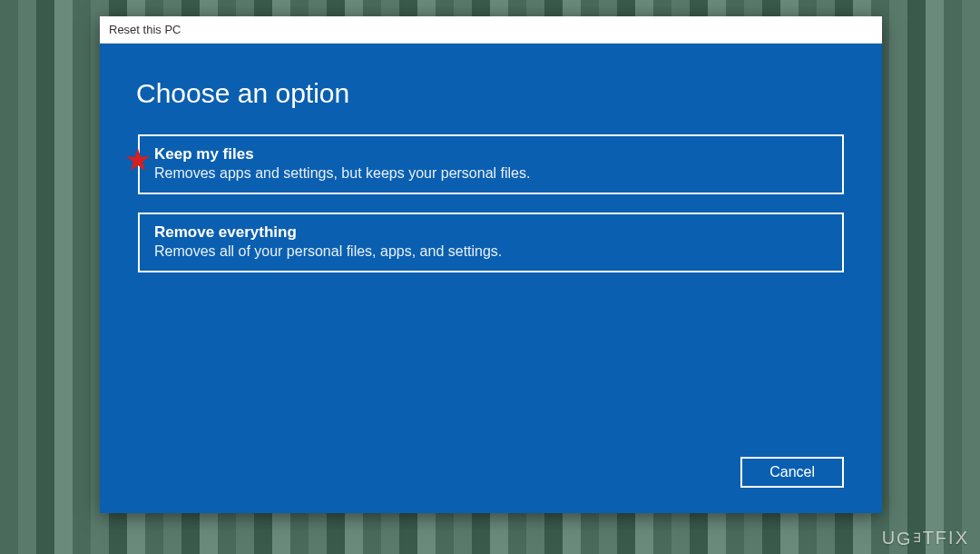 Image resolution: width=980 pixels, height=554 pixels. What do you see at coordinates (792, 472) in the screenshot?
I see `cancel-button: Cancel` at bounding box center [792, 472].